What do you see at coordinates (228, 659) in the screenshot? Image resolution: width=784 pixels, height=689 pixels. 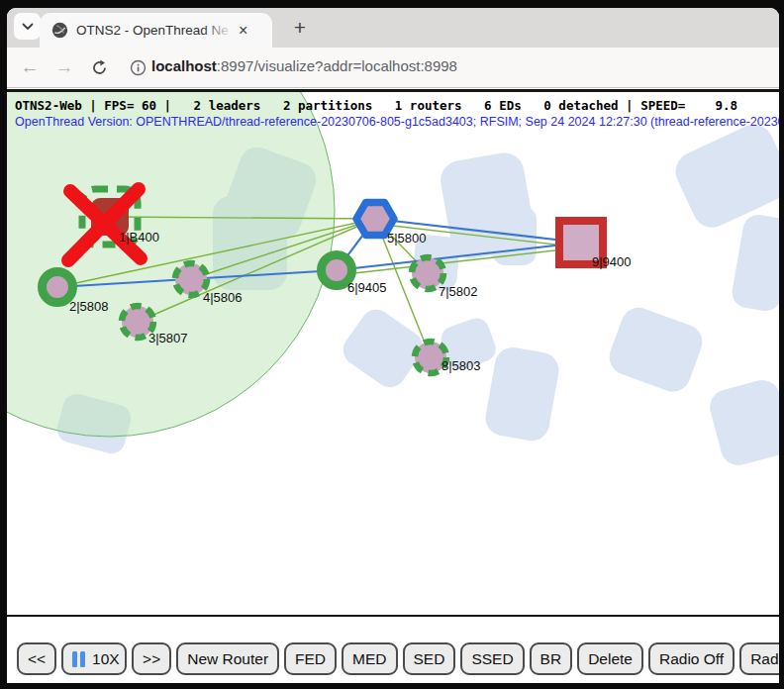 I see `new-router-button-label: New Router` at bounding box center [228, 659].